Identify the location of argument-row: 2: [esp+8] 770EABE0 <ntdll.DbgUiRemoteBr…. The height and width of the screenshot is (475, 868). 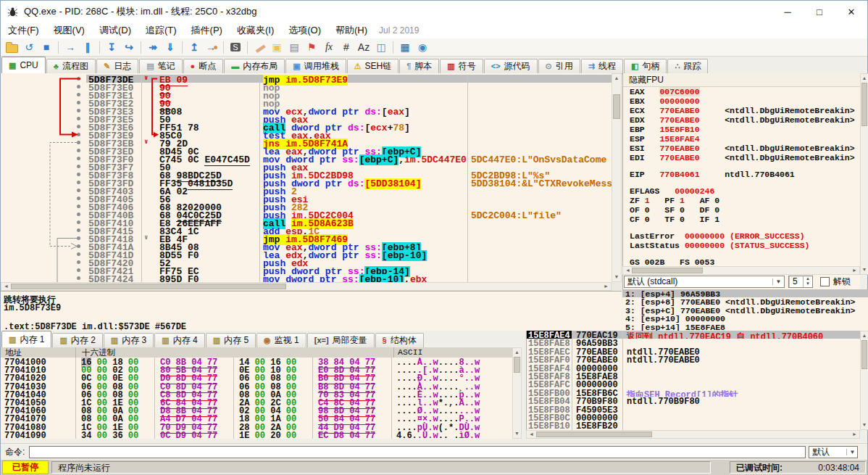
(745, 302).